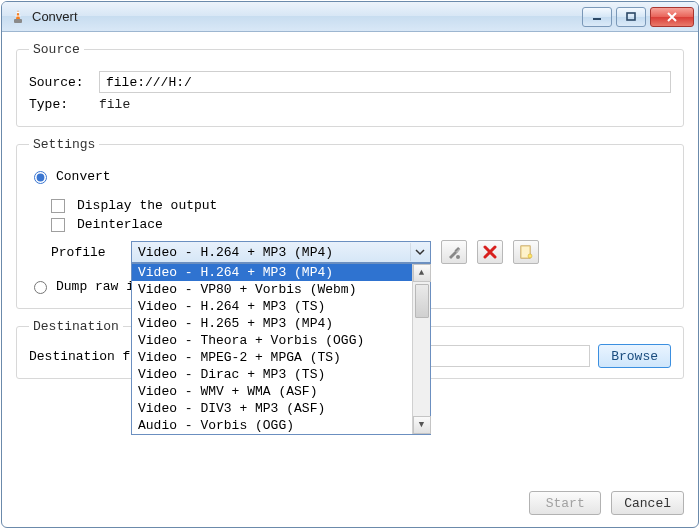  I want to click on display-output-label: Display the output, so click(147, 206).